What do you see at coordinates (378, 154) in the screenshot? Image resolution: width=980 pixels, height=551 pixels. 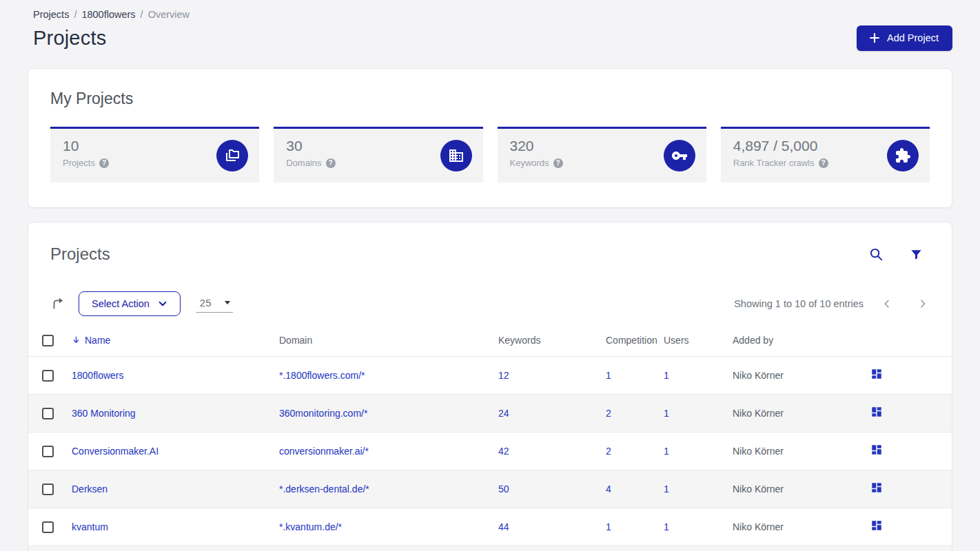 I see `stat-domains: 30 Domains ?` at bounding box center [378, 154].